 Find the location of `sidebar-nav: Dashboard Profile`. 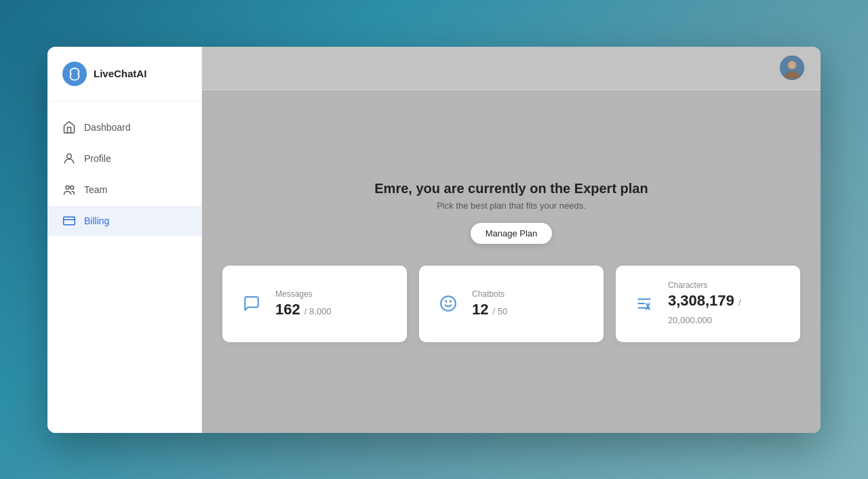

sidebar-nav: Dashboard Profile is located at coordinates (125, 174).